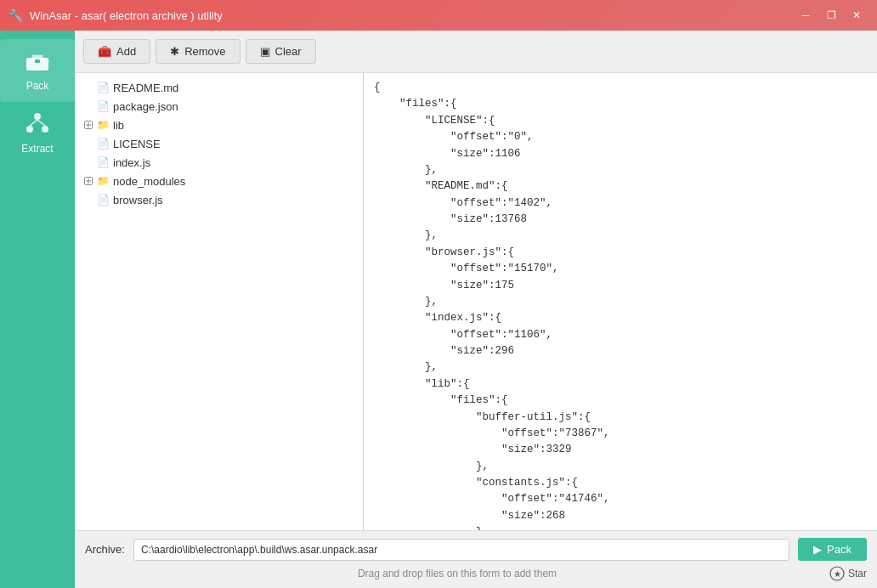 The height and width of the screenshot is (588, 877). I want to click on toolbar: 🧰 Add ✱ Remove ▣ Clear, so click(476, 52).